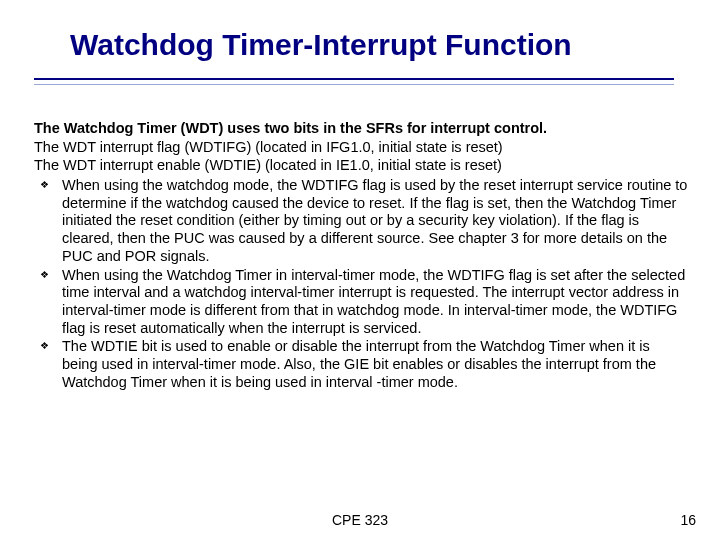 The height and width of the screenshot is (540, 720). I want to click on footer-center: CPE 323, so click(360, 520).